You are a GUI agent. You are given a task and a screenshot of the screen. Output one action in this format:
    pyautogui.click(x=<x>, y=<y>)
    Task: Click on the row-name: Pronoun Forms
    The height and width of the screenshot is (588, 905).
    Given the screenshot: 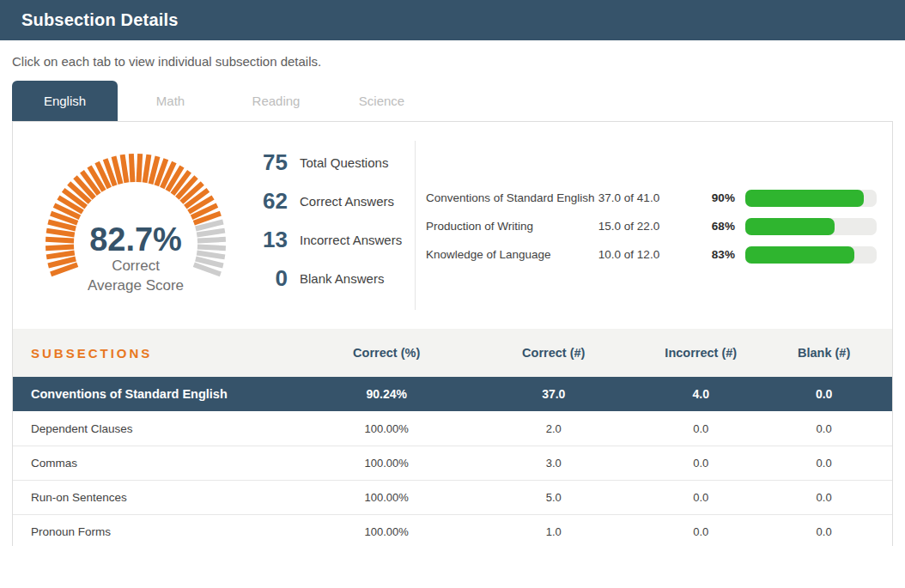 What is the action you would take?
    pyautogui.click(x=162, y=532)
    